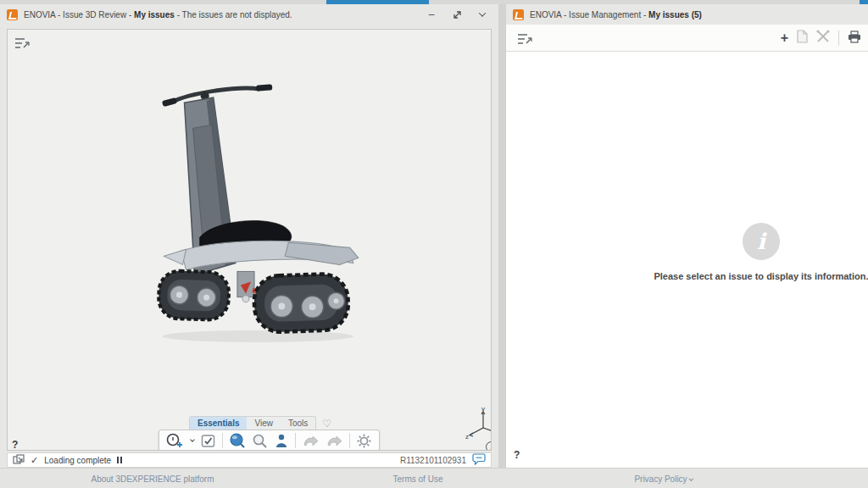 The image size is (868, 488). I want to click on empty-state-message: Please select an issue to display its in…, so click(760, 276).